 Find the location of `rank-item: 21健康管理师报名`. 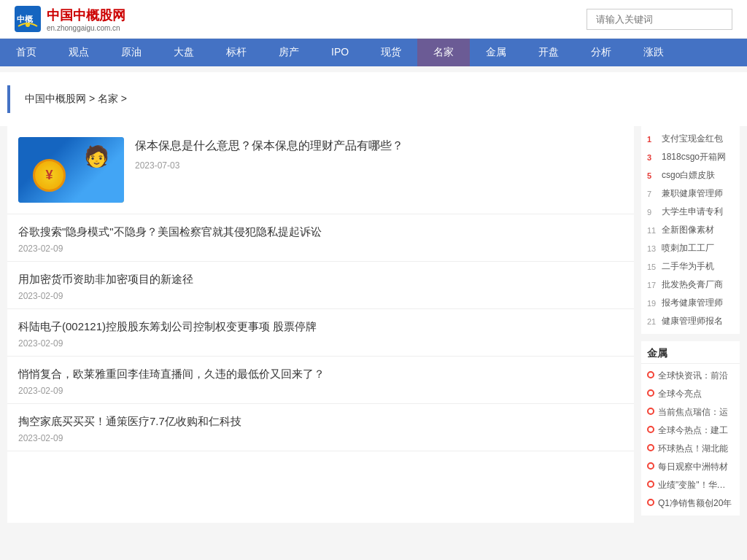

rank-item: 21健康管理师报名 is located at coordinates (690, 321).